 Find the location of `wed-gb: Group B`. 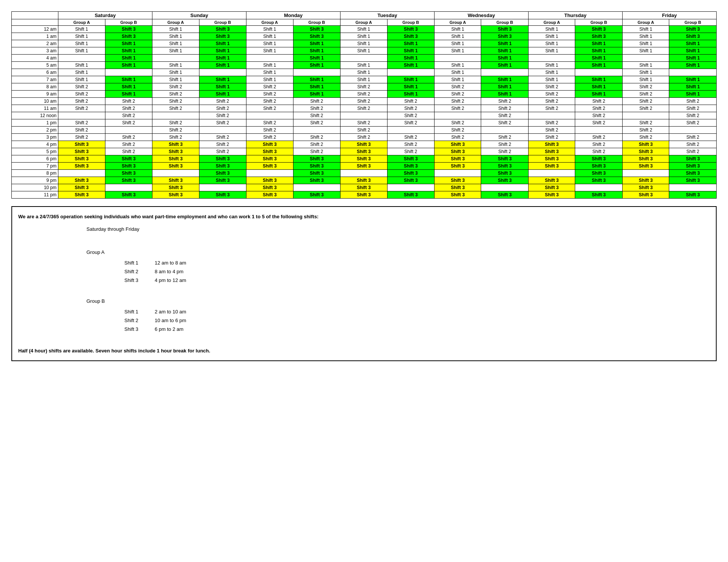

wed-gb: Group B is located at coordinates (505, 23).